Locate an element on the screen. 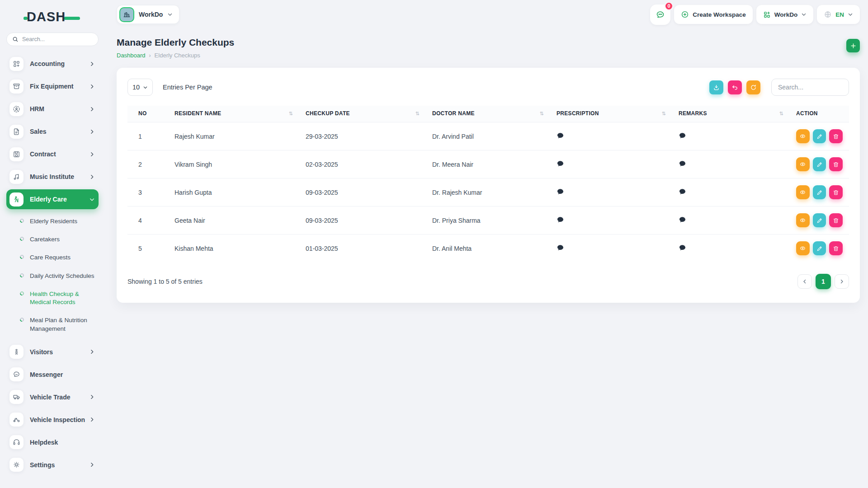  cell-no: 1 is located at coordinates (148, 136).